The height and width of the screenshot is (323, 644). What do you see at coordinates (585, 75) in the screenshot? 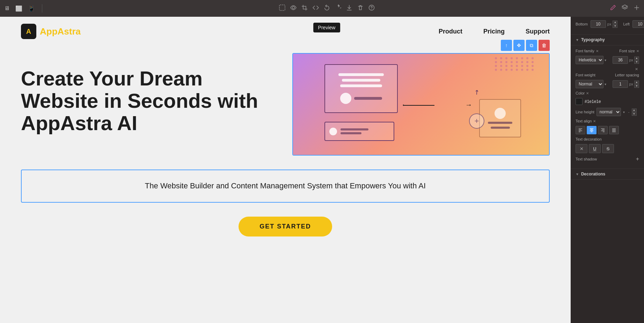
I see `font-weight-label: Font weight` at bounding box center [585, 75].